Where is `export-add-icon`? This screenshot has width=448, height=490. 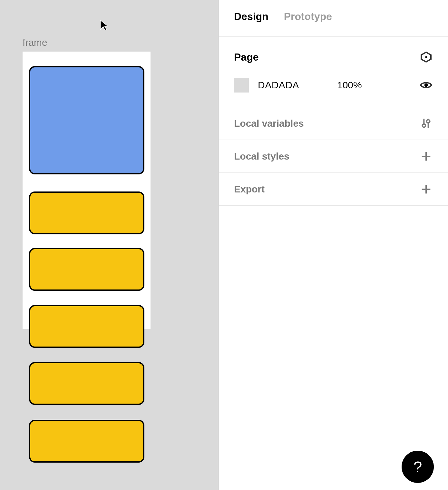
export-add-icon is located at coordinates (426, 189).